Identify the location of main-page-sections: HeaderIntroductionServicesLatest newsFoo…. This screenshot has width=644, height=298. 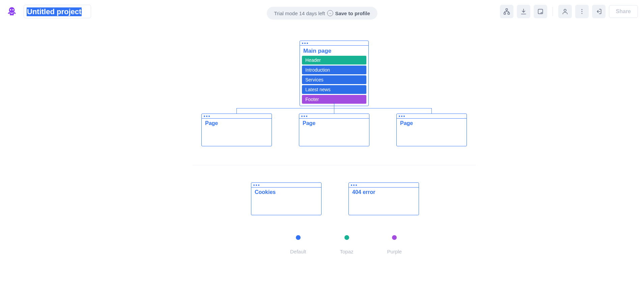
(334, 81).